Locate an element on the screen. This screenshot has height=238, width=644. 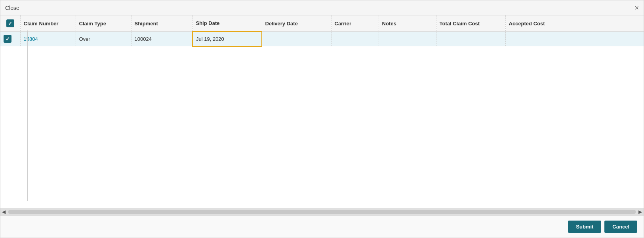
close-icon: × is located at coordinates (637, 8).